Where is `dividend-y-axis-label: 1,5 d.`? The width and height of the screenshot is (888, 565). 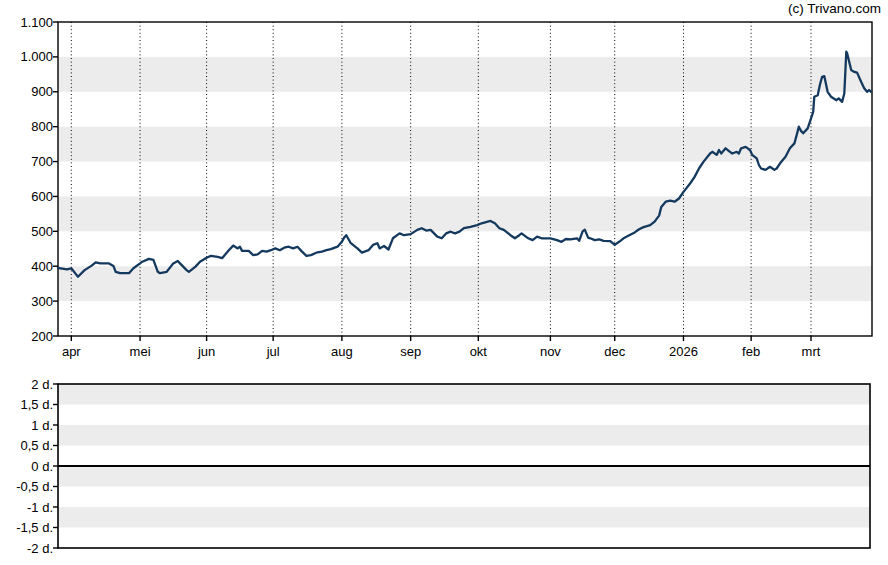
dividend-y-axis-label: 1,5 d. is located at coordinates (36, 404).